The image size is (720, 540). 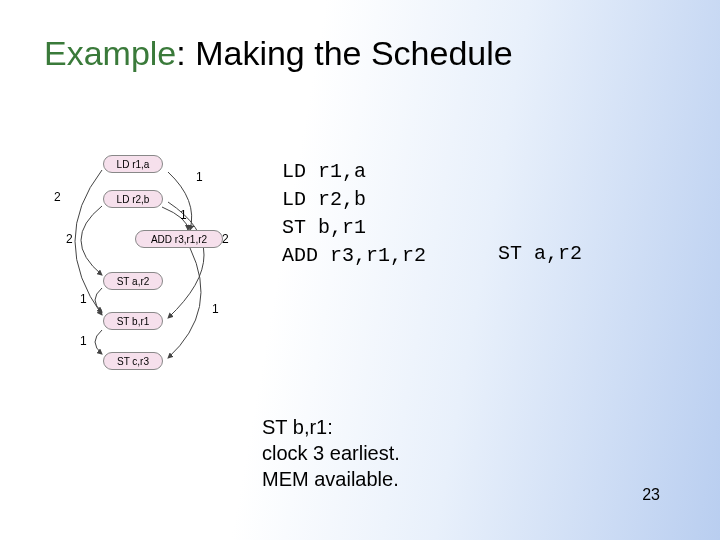 What do you see at coordinates (133, 361) in the screenshot?
I see `graph-node-st-c-r3: ST c,r3` at bounding box center [133, 361].